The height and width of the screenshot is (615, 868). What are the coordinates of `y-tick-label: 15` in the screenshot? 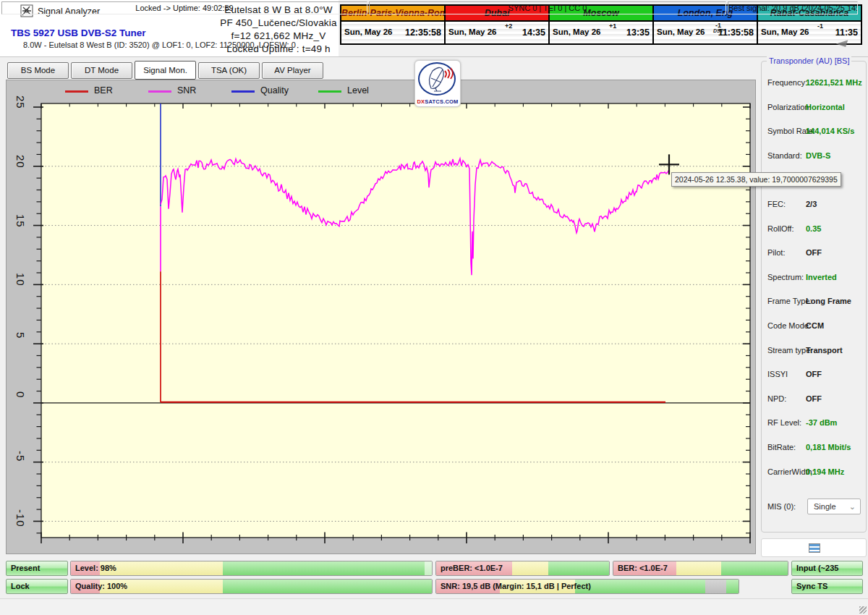 It's located at (20, 221).